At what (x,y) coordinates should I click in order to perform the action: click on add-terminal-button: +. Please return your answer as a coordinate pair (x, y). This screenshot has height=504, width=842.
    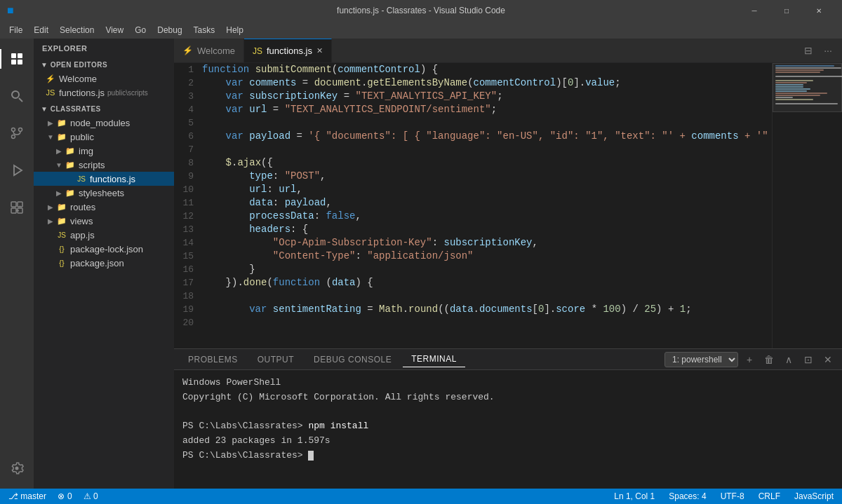
    Looking at the image, I should click on (749, 360).